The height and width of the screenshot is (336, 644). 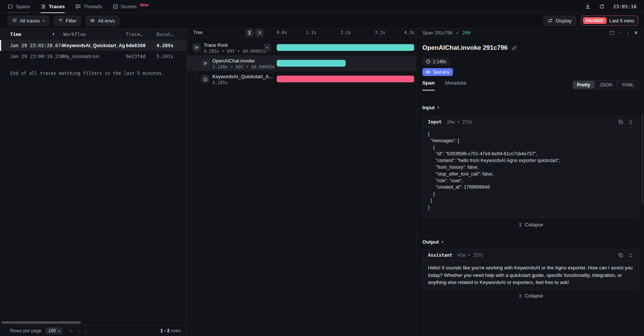 What do you see at coordinates (460, 122) in the screenshot?
I see `input-card-stats: 24w • 273c` at bounding box center [460, 122].